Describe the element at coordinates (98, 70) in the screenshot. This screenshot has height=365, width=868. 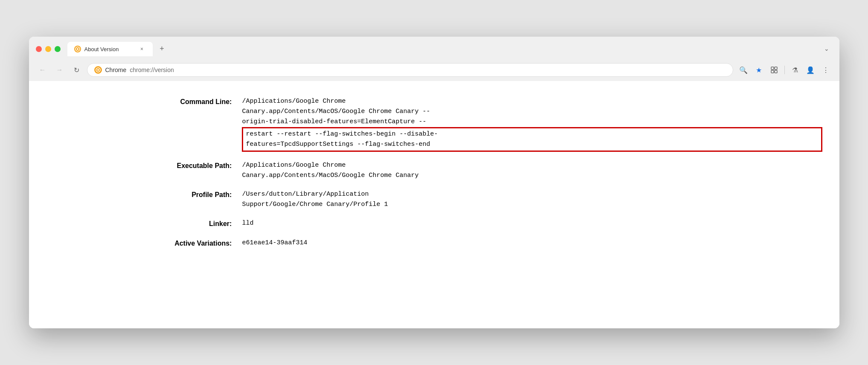
I see `site-icon` at that location.